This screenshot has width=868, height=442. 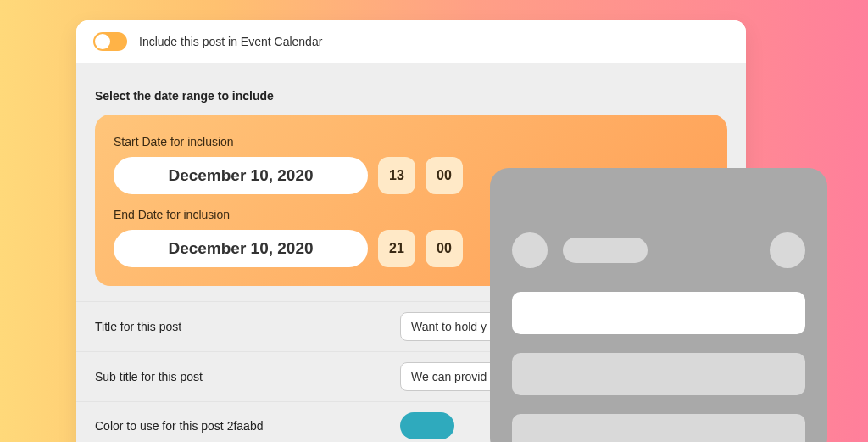 I want to click on panel-header: Include this post in Event Calendar, so click(x=411, y=42).